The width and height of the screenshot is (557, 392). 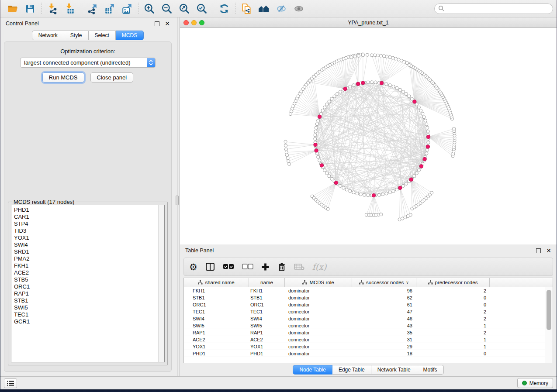 I want to click on mcds-result-item: STB5, so click(x=86, y=280).